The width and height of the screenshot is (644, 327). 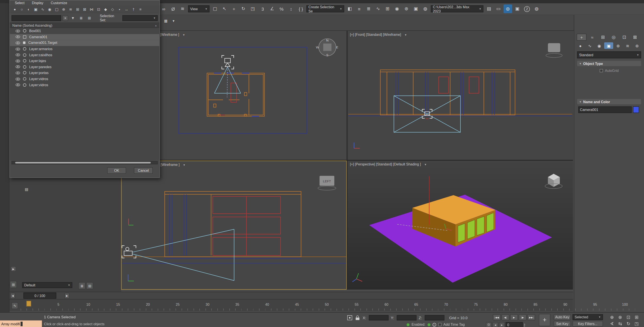 I want to click on auto-key-button: Auto Key, so click(x=562, y=317).